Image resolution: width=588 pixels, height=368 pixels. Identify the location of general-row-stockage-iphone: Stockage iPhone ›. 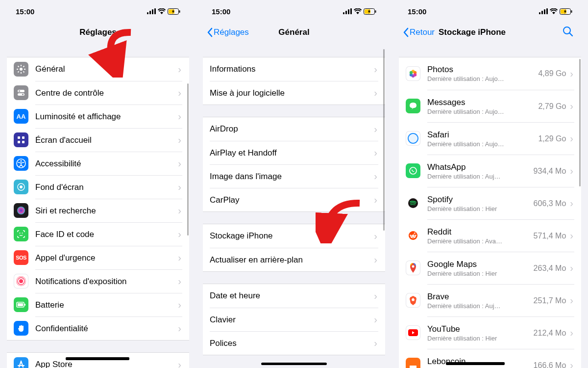
(294, 236).